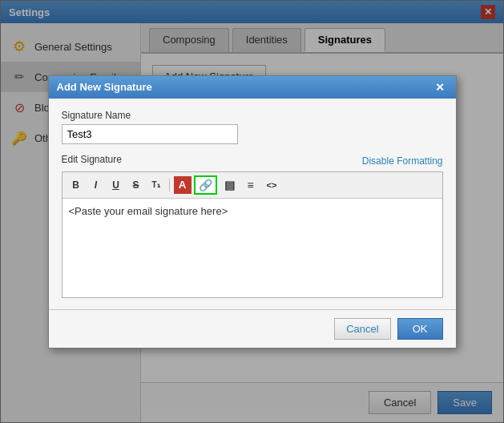 The width and height of the screenshot is (504, 423). I want to click on bold-button: B, so click(76, 185).